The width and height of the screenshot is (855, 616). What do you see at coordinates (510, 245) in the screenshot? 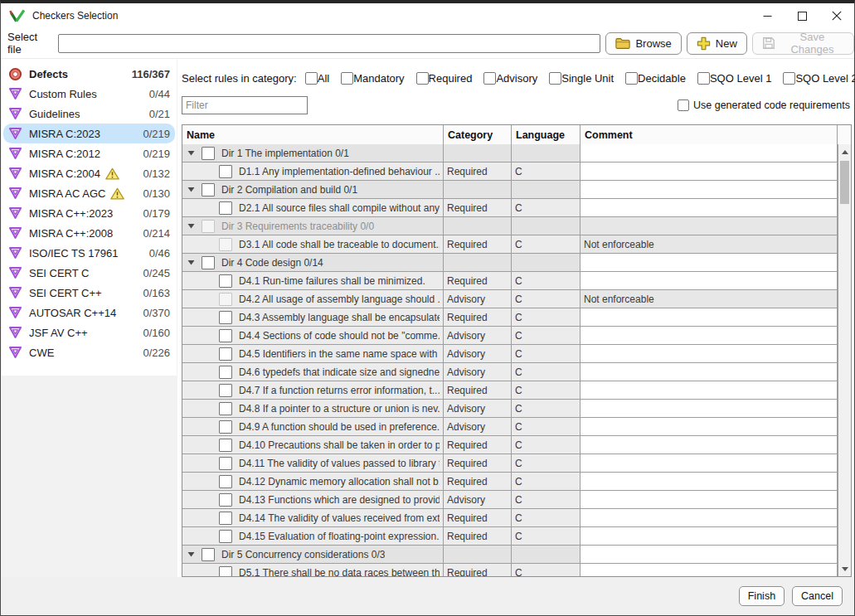
I see `rule-row: D3.1 All code shall be traceable to docu…` at bounding box center [510, 245].